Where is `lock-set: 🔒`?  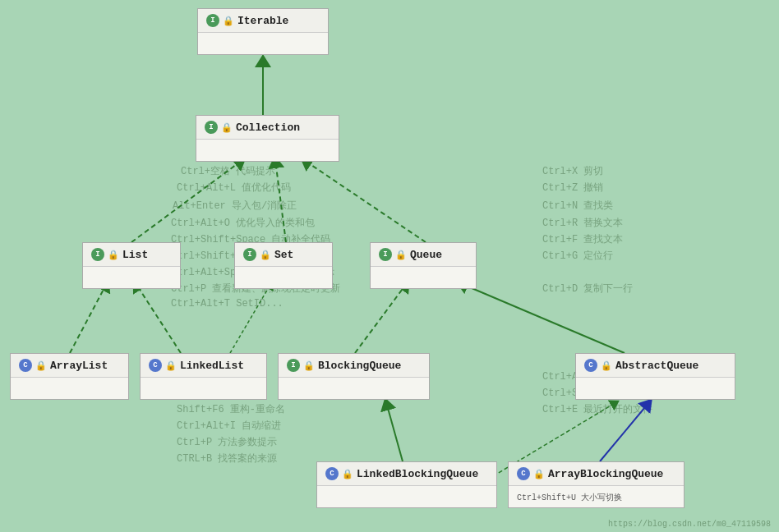
lock-set: 🔒 is located at coordinates (265, 255).